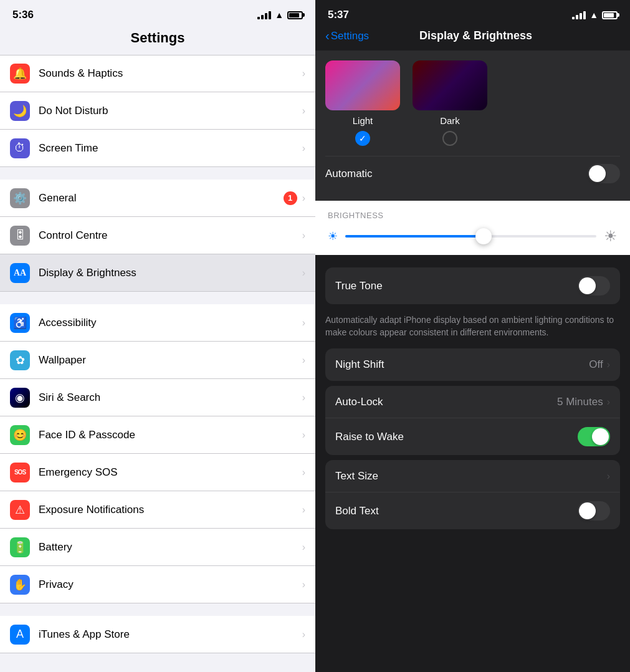  I want to click on settings-item-faceid: 😊 Face ID & Passcode ›, so click(158, 435).